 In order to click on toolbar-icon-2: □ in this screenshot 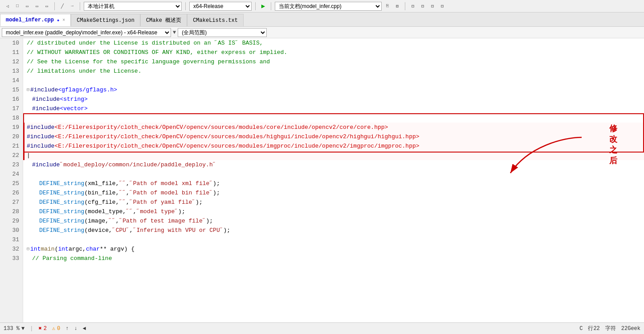, I will do `click(17, 6)`.